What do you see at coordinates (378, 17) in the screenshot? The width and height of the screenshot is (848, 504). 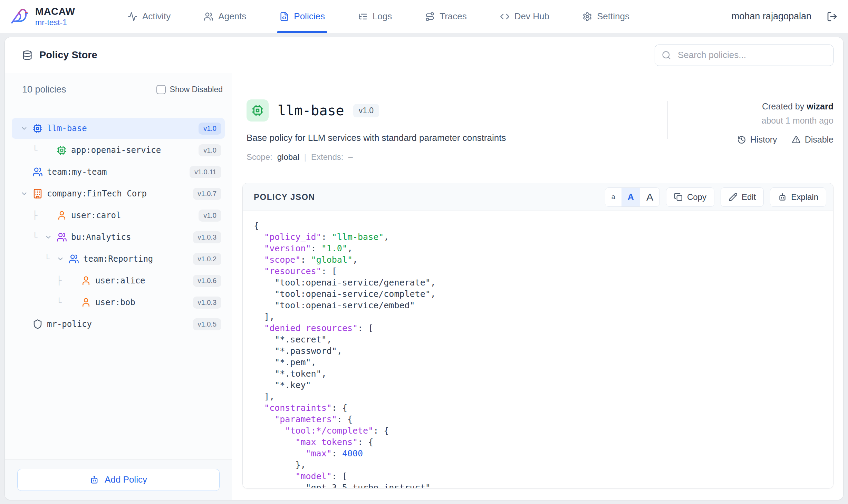 I see `nav-tabs: Activity Agents Policies Logs Traces Dev…` at bounding box center [378, 17].